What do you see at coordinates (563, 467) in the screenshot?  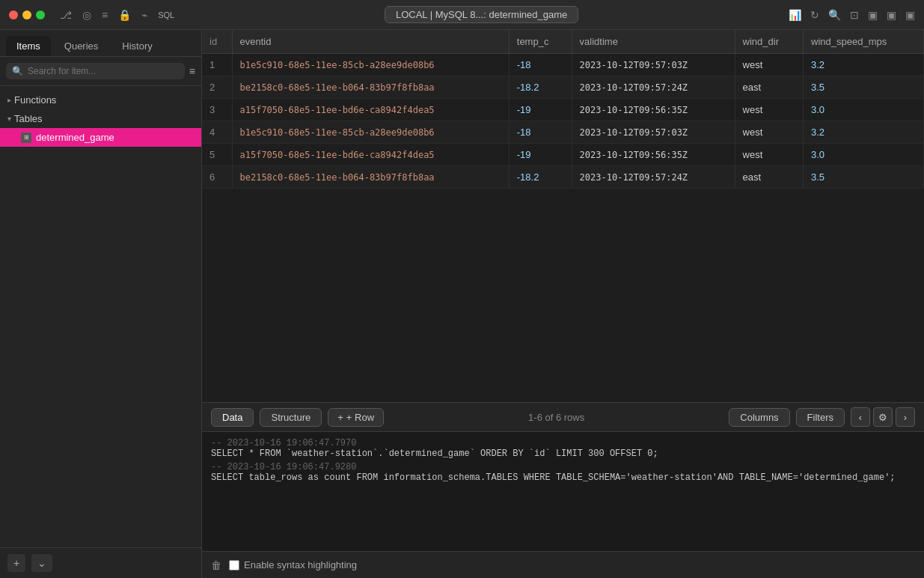 I see `log-comment: -- 2023-10-16 19:06:47.9280` at bounding box center [563, 467].